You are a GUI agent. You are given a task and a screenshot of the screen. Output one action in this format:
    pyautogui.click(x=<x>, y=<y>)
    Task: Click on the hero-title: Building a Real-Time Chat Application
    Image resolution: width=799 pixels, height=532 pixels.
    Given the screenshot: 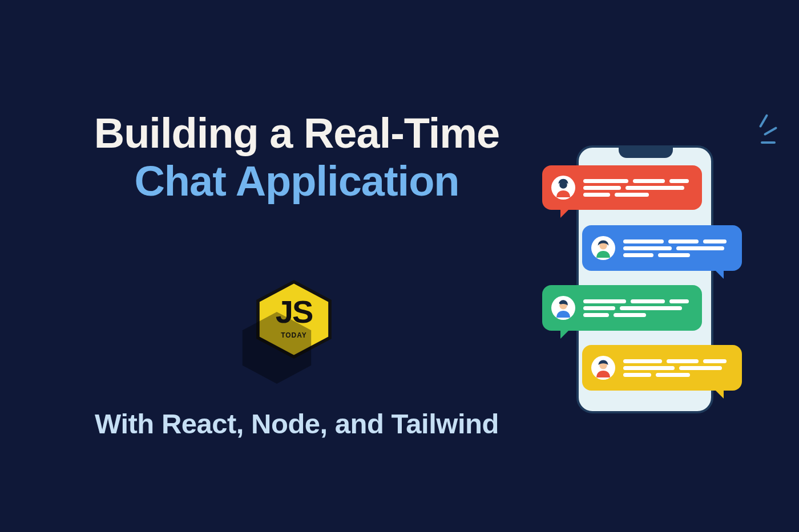 What is the action you would take?
    pyautogui.click(x=297, y=157)
    